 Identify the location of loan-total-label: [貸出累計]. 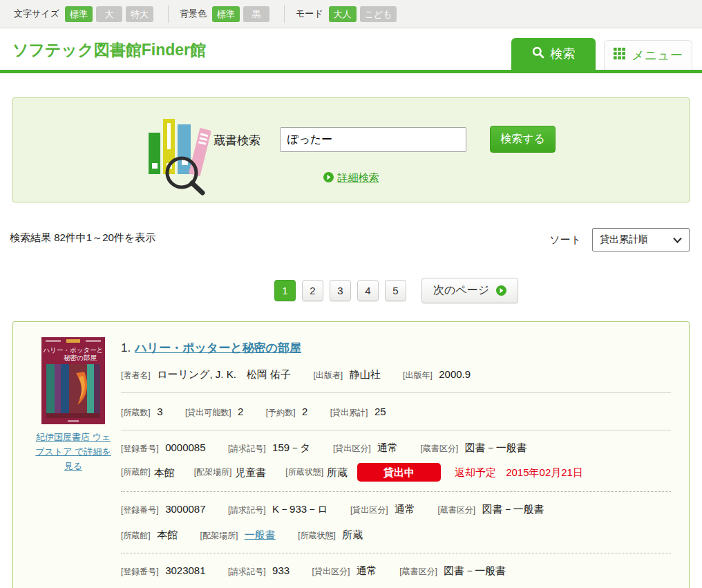
(350, 412).